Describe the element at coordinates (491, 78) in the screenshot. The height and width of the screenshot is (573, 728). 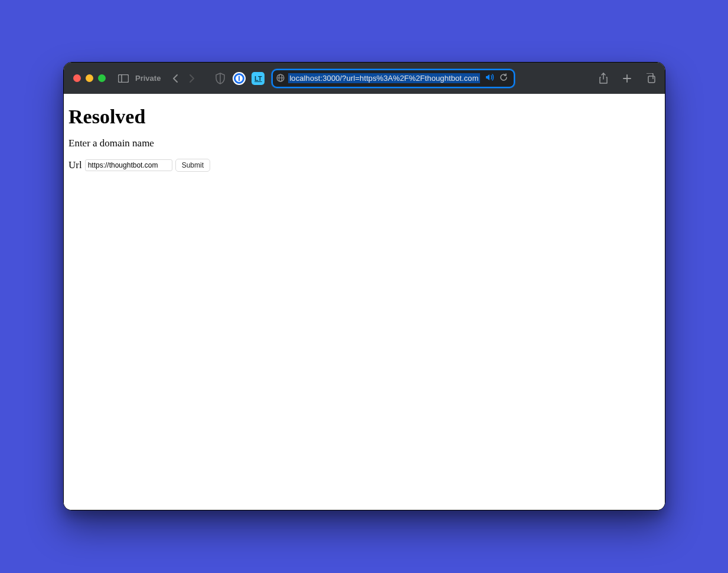
I see `reader-audio-icon` at that location.